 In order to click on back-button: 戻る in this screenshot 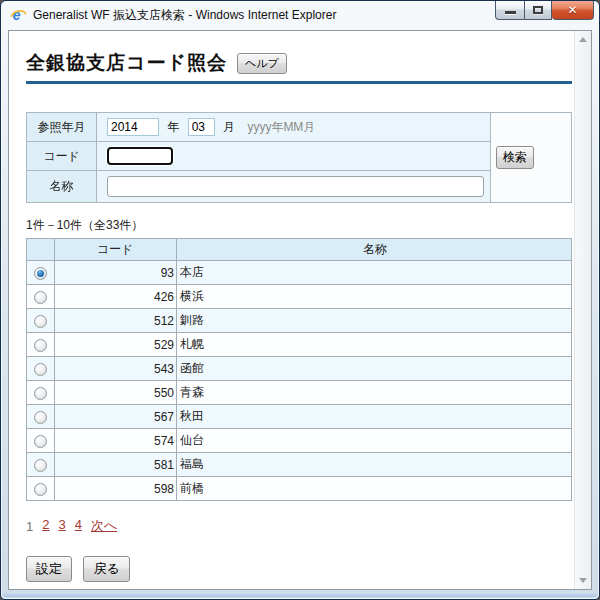, I will do `click(106, 569)`.